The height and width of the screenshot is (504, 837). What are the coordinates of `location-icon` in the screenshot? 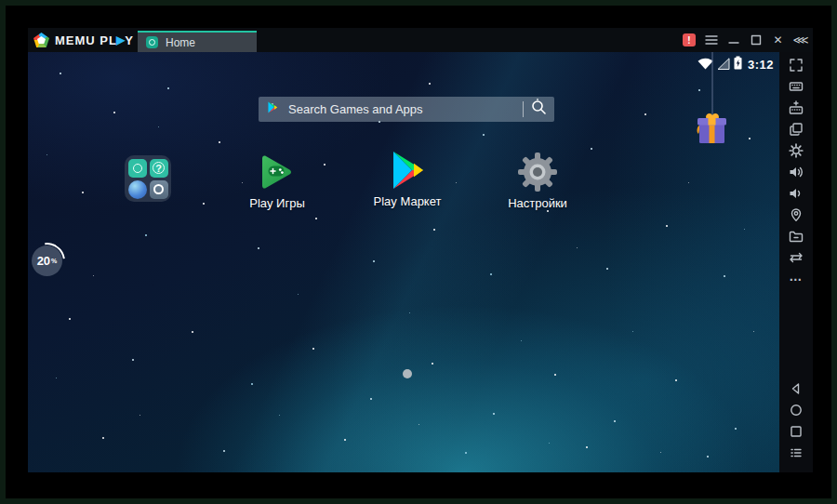 It's located at (796, 215).